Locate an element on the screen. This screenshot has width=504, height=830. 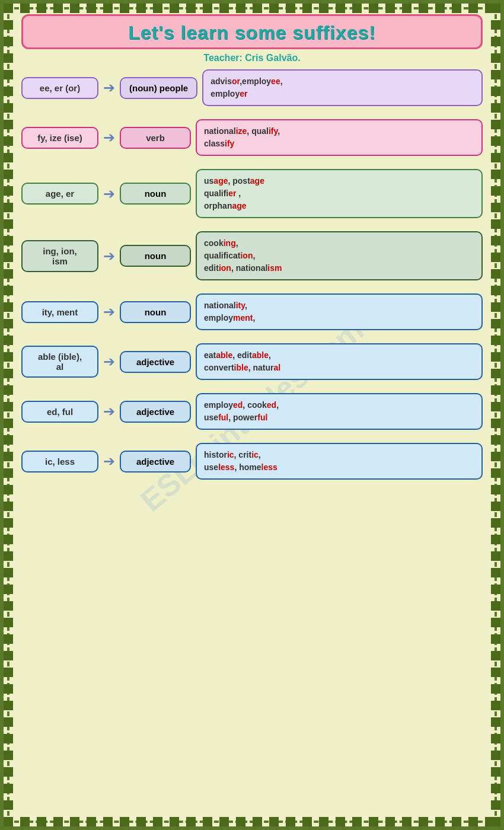
type-label-ic-less: adjective is located at coordinates (155, 461).